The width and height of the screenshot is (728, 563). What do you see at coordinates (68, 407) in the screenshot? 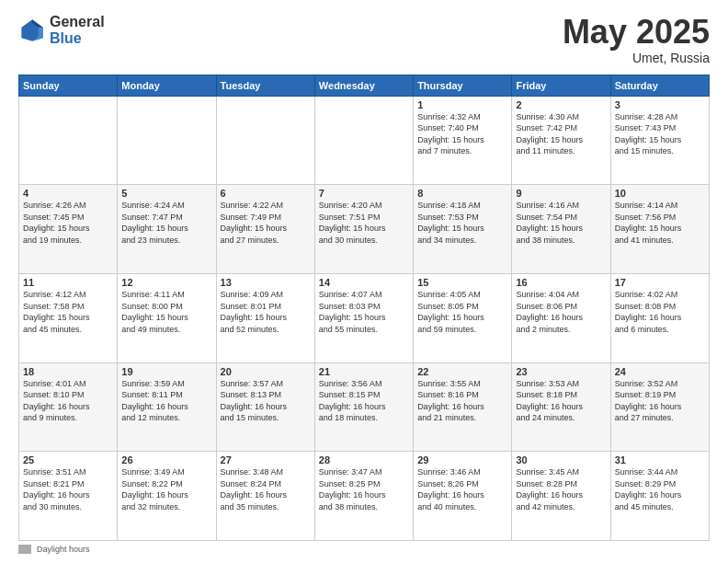
I see `calendar-cell: 18Sunrise: 4:01 AM Sunset: 8:10 PM Dayli…` at bounding box center [68, 407].